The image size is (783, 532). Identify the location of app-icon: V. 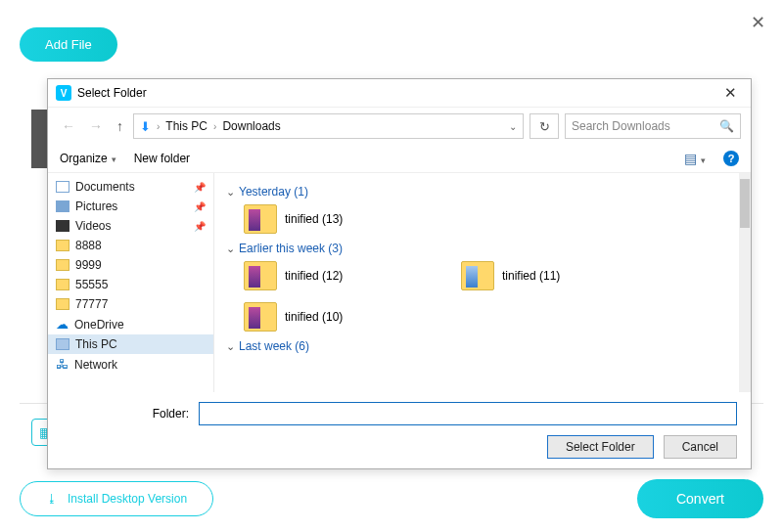
(64, 93).